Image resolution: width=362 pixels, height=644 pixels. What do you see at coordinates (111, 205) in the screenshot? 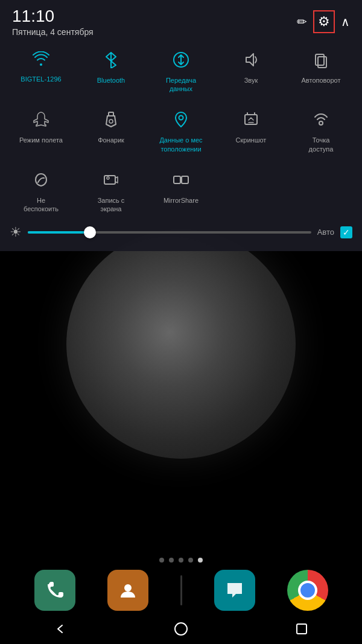
I see `screenrecord-label: Запись сэкрана` at bounding box center [111, 205].